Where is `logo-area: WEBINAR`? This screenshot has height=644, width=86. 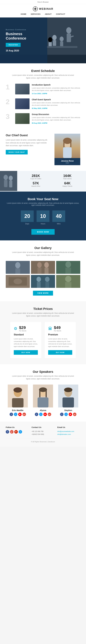
logo-area: WEBINAR is located at coordinates (43, 9).